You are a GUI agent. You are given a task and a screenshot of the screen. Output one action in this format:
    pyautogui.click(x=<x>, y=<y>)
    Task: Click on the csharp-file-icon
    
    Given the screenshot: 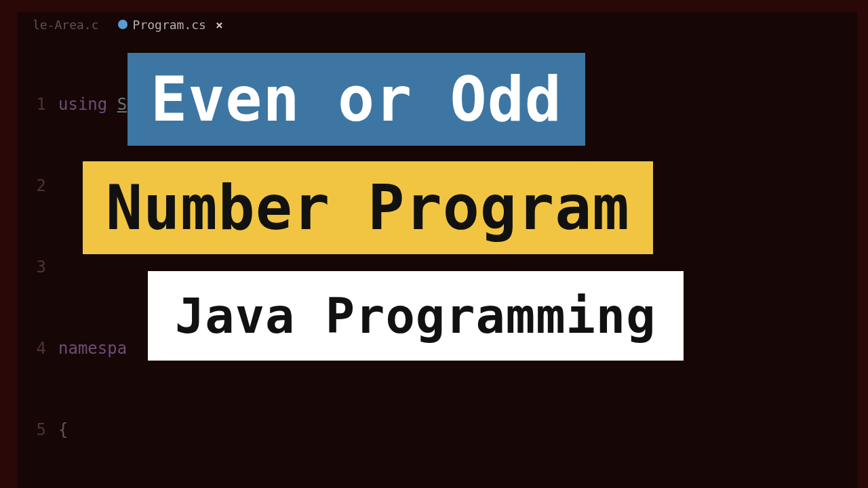 What is the action you would take?
    pyautogui.click(x=123, y=24)
    